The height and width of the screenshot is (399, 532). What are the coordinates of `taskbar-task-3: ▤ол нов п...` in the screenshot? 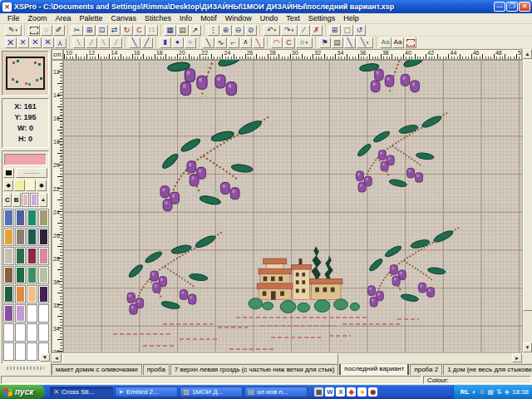 It's located at (276, 392).